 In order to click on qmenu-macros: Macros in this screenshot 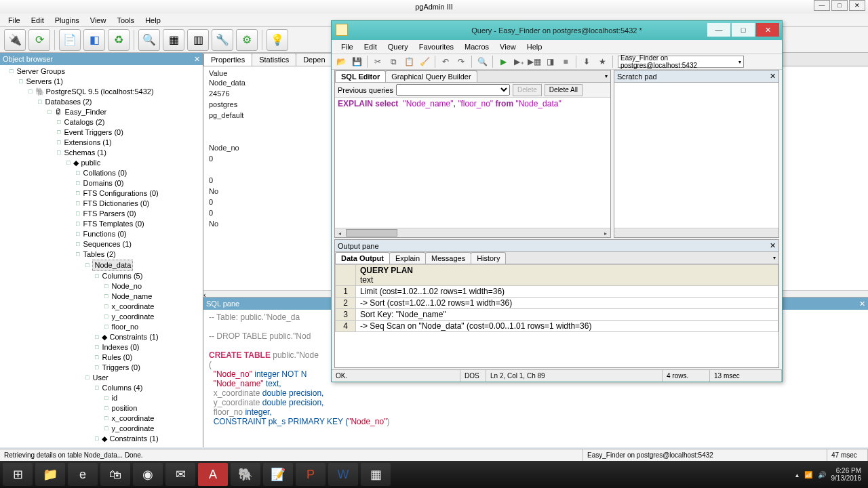, I will do `click(477, 47)`.